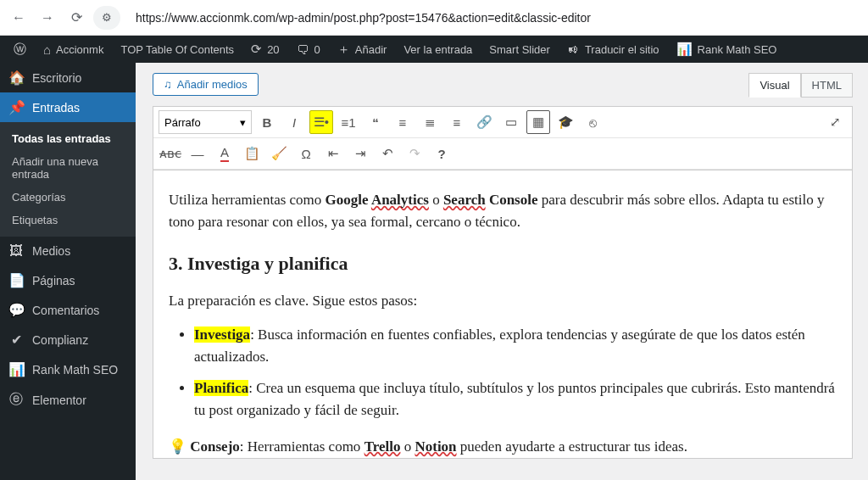 The image size is (868, 480). Describe the element at coordinates (306, 153) in the screenshot. I see `special-char-button: Ω` at that location.